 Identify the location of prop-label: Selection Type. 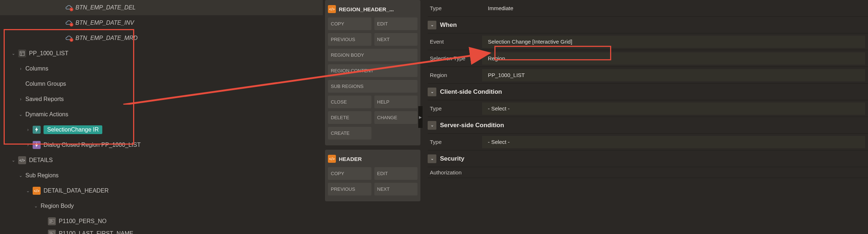
(455, 58).